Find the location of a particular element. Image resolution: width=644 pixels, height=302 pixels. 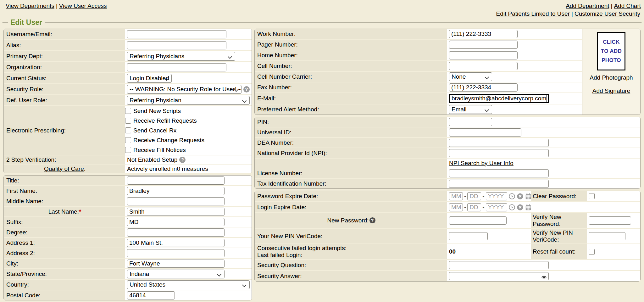

verify-new-password-input is located at coordinates (610, 221).